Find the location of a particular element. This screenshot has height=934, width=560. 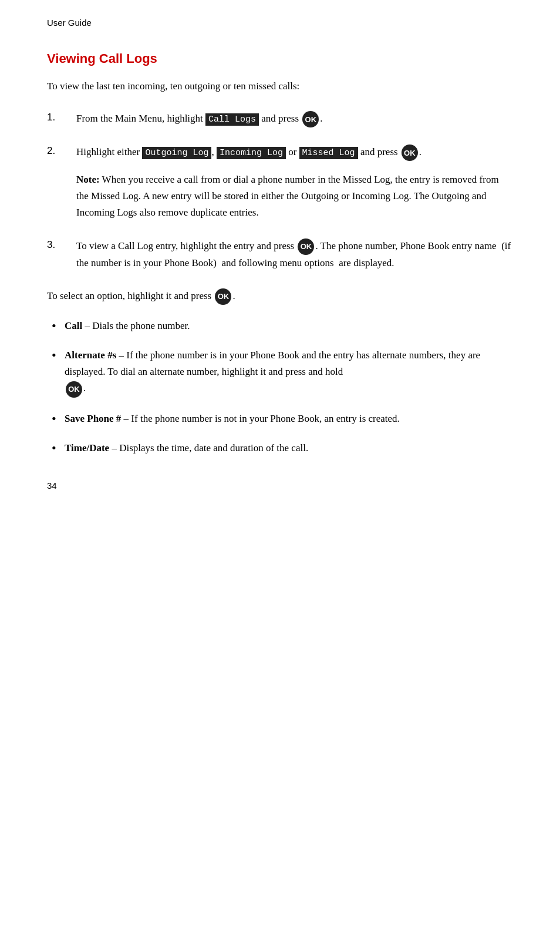

bullet-list: • Call – Dials the phone number. • Alter… is located at coordinates (280, 388).